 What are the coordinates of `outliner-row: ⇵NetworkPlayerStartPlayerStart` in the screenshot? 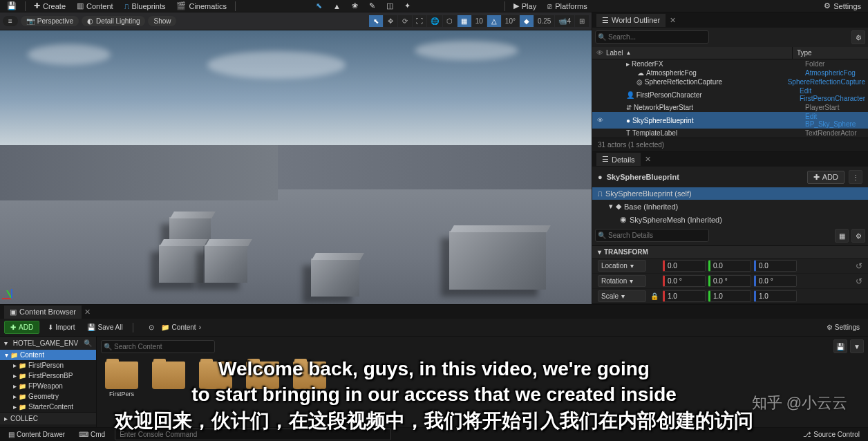 It's located at (730, 108).